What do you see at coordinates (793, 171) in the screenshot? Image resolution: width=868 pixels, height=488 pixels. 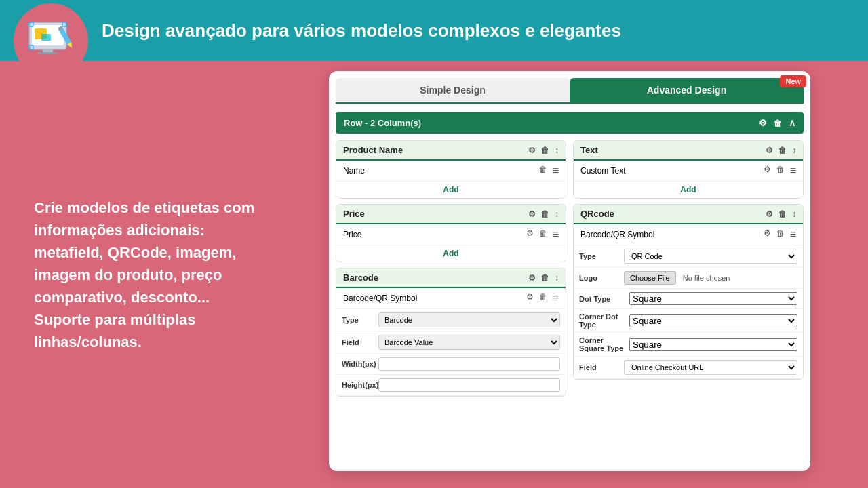 I see `ct-row-menu-icon` at bounding box center [793, 171].